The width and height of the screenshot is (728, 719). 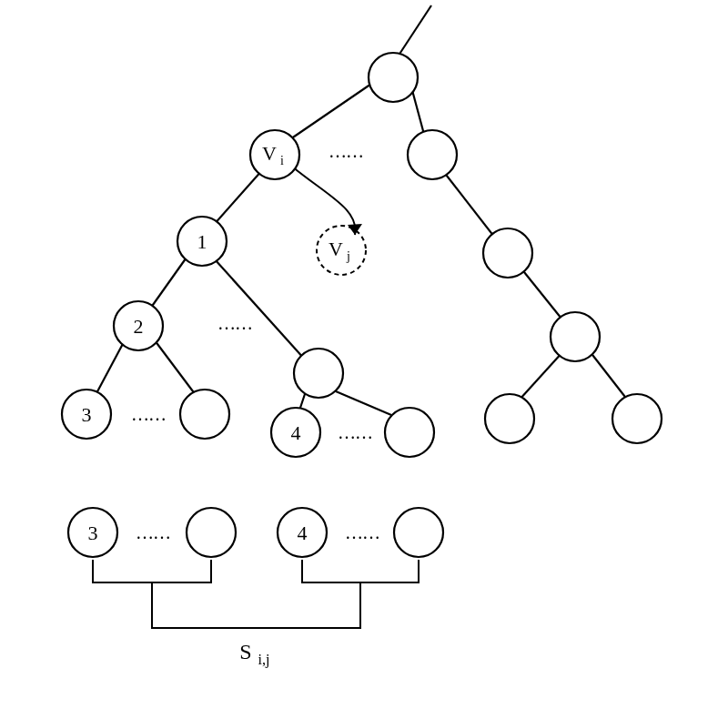 What do you see at coordinates (297, 433) in the screenshot?
I see `n4-text: 4` at bounding box center [297, 433].